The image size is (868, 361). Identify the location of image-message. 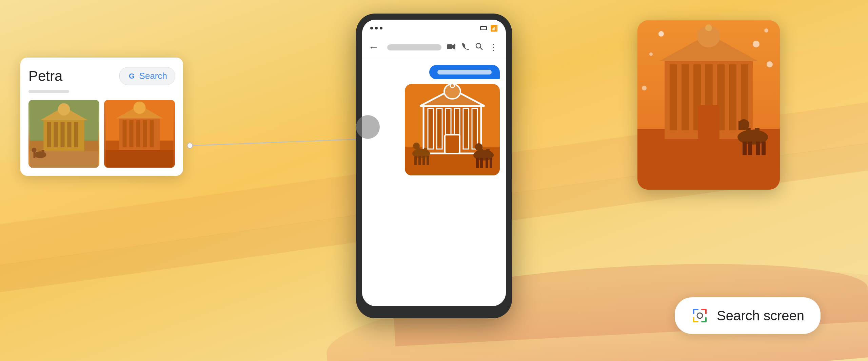
(452, 130).